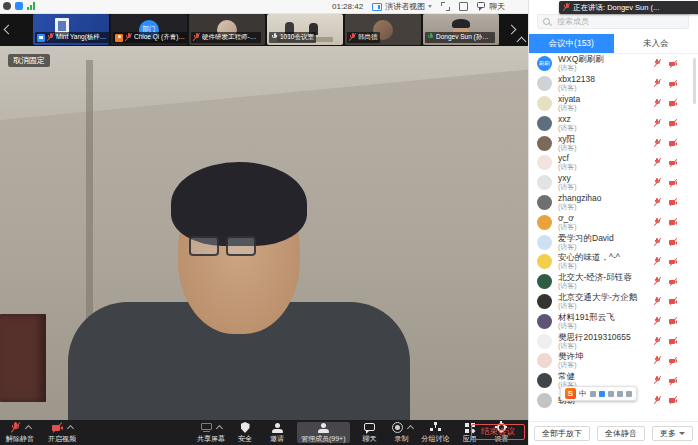 Image resolution: width=698 pixels, height=445 pixels. What do you see at coordinates (211, 432) in the screenshot?
I see `toolbar-button: 共享屏幕` at bounding box center [211, 432].